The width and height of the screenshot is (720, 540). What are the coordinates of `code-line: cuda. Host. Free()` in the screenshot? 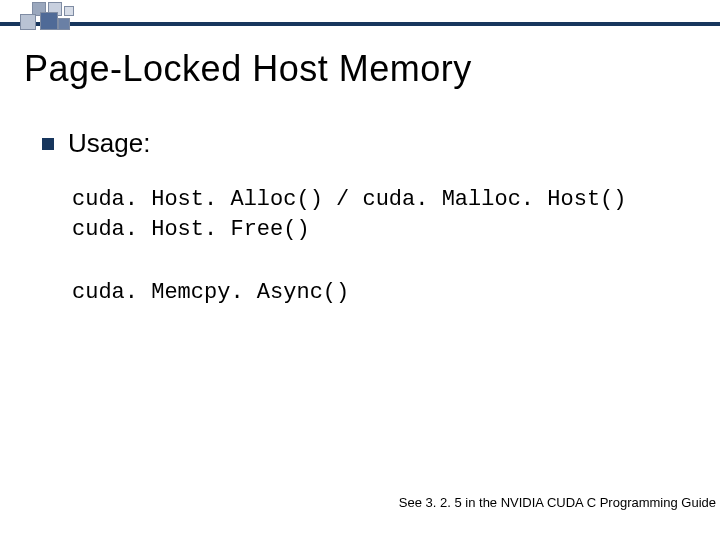 It's located at (384, 230).